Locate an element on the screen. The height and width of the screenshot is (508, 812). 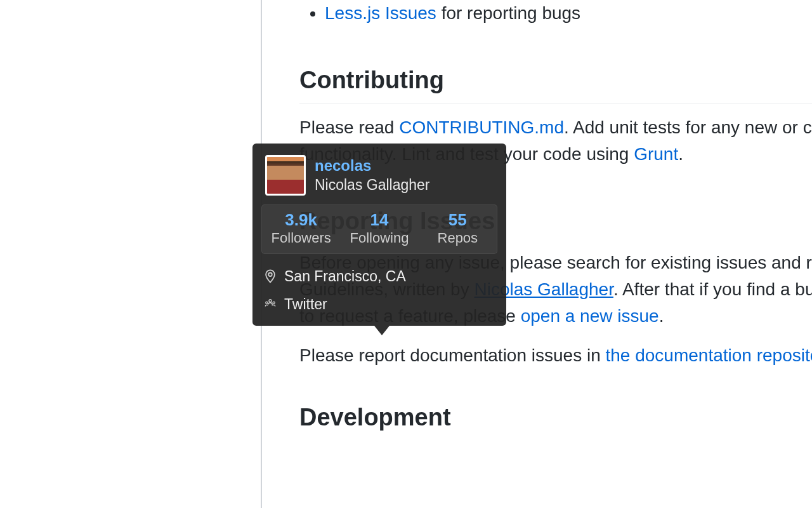
new-issue-link: open a new issue is located at coordinates (590, 316).